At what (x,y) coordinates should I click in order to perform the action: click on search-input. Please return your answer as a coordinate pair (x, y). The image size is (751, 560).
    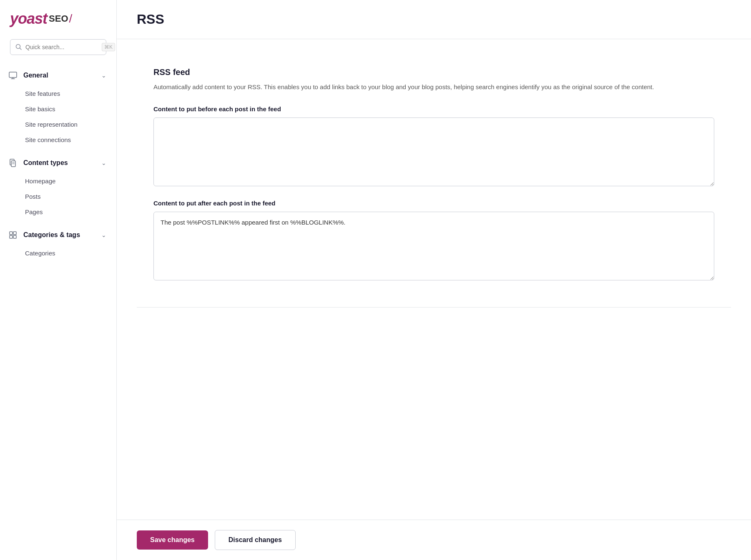
    Looking at the image, I should click on (62, 47).